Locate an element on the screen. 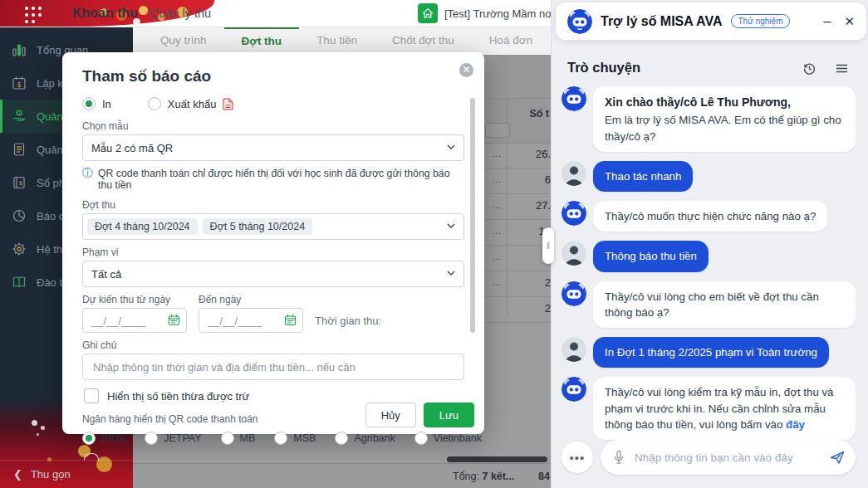 Image resolution: width=868 pixels, height=488 pixels. bar-chart-icon is located at coordinates (19, 50).